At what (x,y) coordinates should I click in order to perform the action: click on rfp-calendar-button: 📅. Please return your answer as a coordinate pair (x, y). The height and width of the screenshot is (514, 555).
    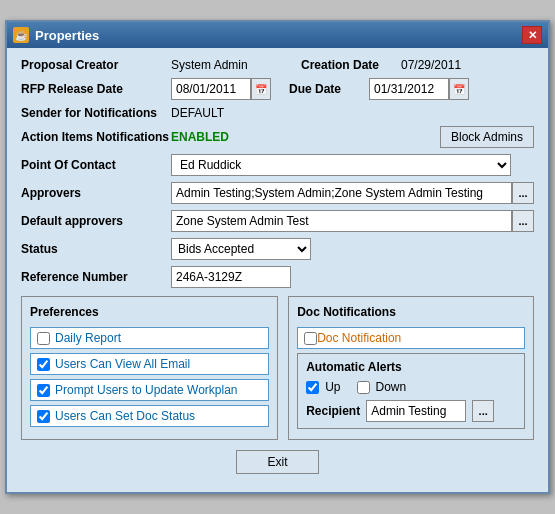
    Looking at the image, I should click on (261, 89).